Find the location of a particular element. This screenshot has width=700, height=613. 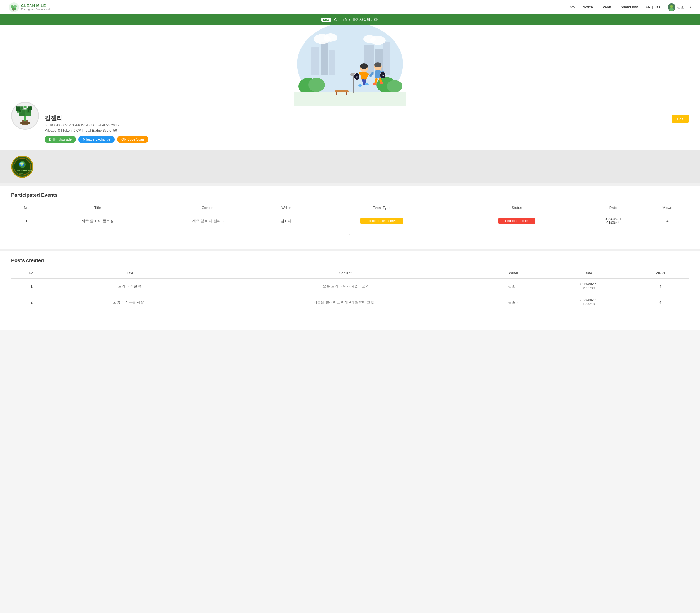

nav-community: Community is located at coordinates (629, 7).